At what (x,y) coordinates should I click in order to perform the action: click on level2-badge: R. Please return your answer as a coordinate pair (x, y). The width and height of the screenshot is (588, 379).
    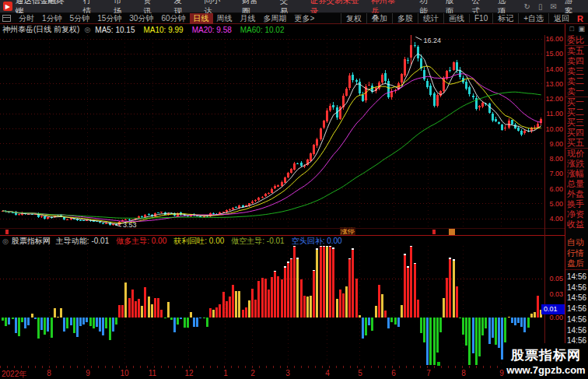
    Looking at the image, I should click on (581, 19).